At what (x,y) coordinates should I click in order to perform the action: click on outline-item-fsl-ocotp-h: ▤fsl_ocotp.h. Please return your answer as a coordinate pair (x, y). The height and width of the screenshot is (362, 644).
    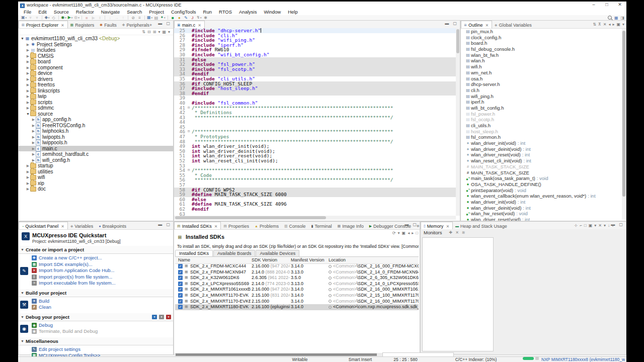
    Looking at the image, I should click on (541, 120).